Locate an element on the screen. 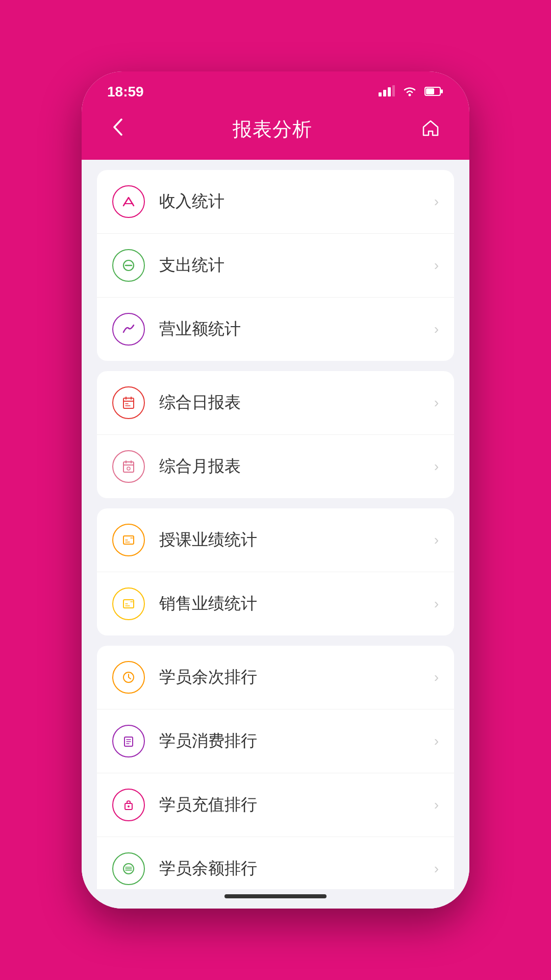 Image resolution: width=551 pixels, height=980 pixels. menu-group-stats: 收入统计 › 支出统计 › 营业额统计 is located at coordinates (276, 265).